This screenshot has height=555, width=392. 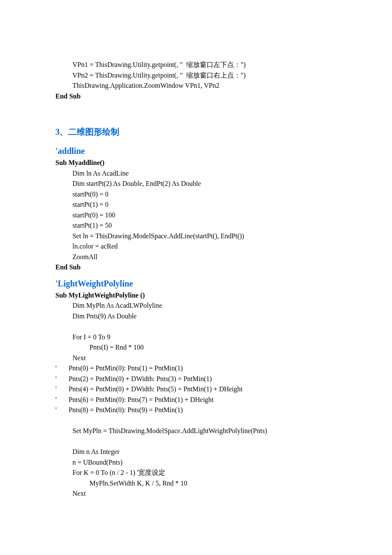 I want to click on subheading-addline: 'addline, so click(x=196, y=151).